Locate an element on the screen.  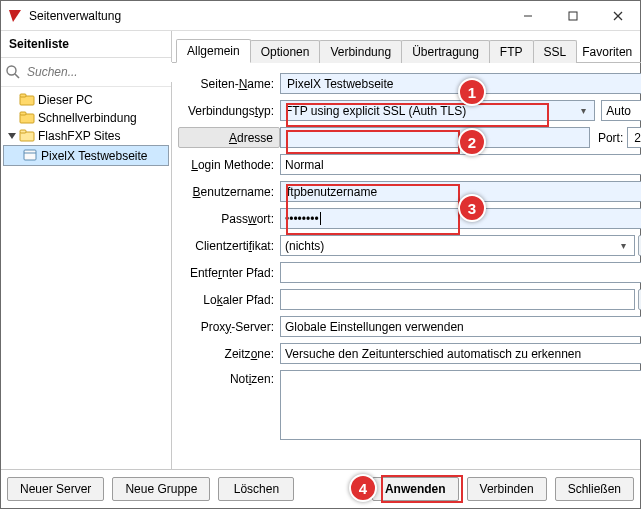
tree-item-pixelx-site: PixelX Testwebseite is located at coordinates (86, 156).